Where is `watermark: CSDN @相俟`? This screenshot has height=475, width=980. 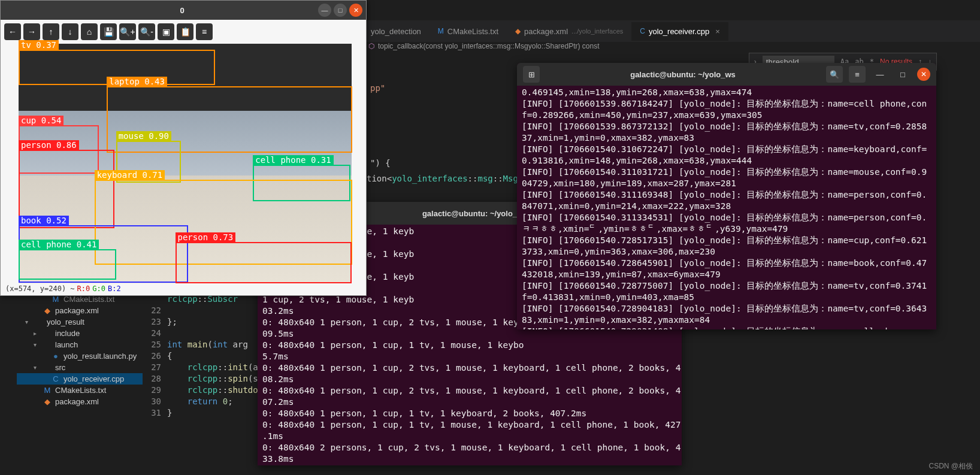
watermark: CSDN @相俟 is located at coordinates (951, 466).